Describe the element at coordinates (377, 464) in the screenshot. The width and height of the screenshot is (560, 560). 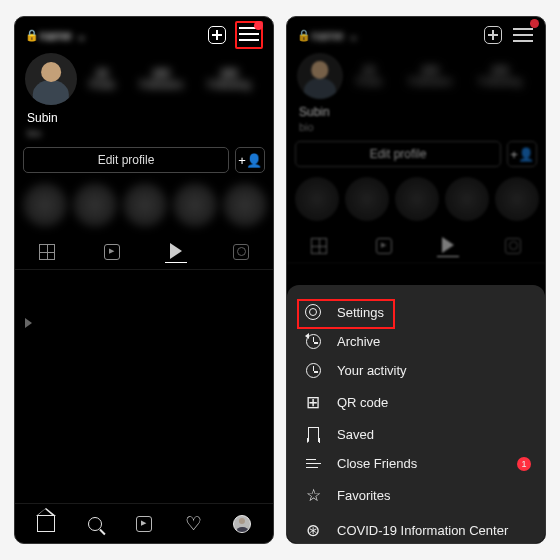
I see `menu-label: Close Friends` at that location.